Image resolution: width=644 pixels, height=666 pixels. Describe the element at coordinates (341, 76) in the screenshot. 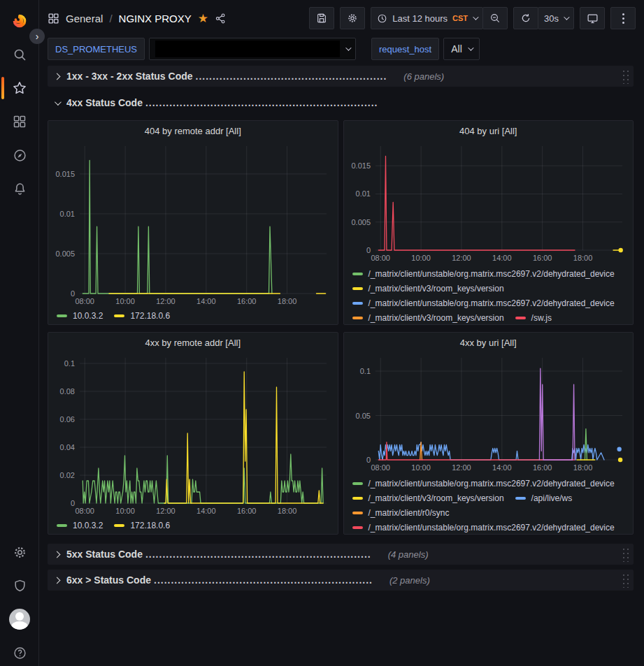

I see `row-1xx-3xx-2xx: 1xx - 3xx - 2xx Status Code ............…` at that location.